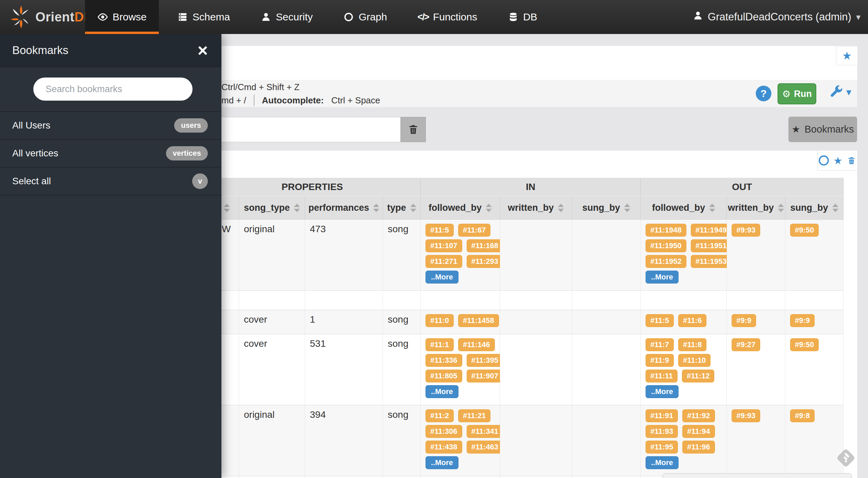 This screenshot has width=868, height=478. I want to click on column-header-song_type: song_type, so click(272, 208).